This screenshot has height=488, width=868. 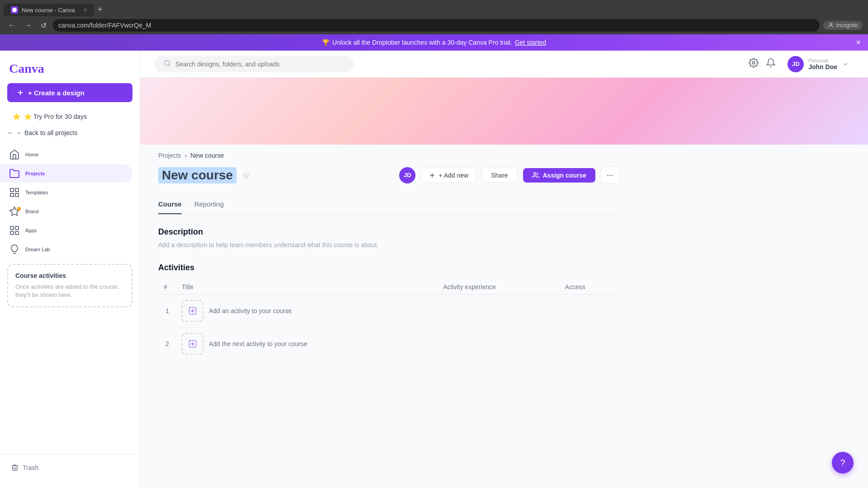 I want to click on description-section: Description Add a description to help te…, so click(x=389, y=238).